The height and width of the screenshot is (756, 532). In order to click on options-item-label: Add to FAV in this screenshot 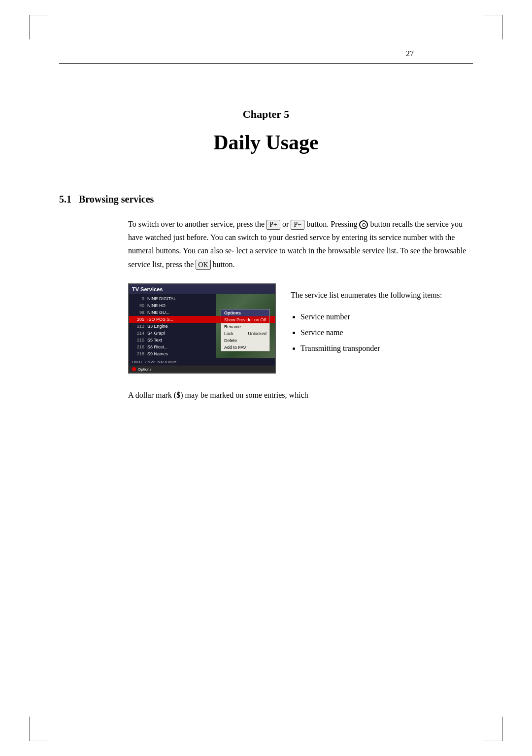, I will do `click(235, 347)`.